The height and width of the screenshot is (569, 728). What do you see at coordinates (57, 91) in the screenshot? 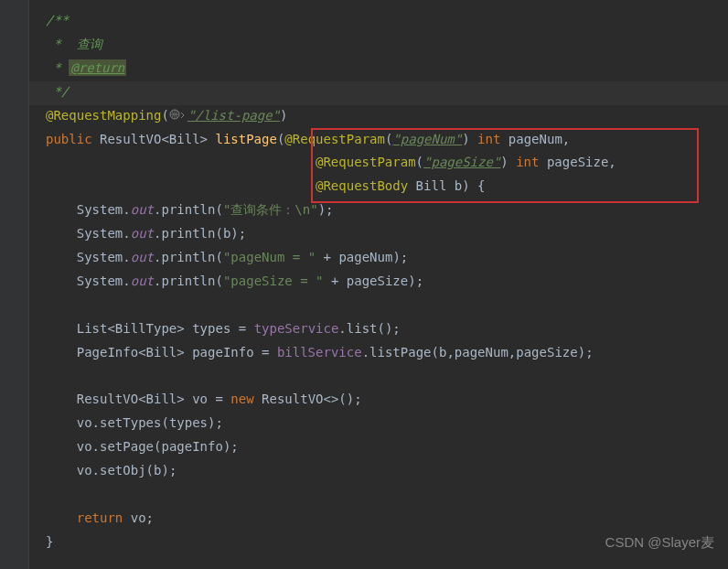
I see `javadoc-close: */` at bounding box center [57, 91].